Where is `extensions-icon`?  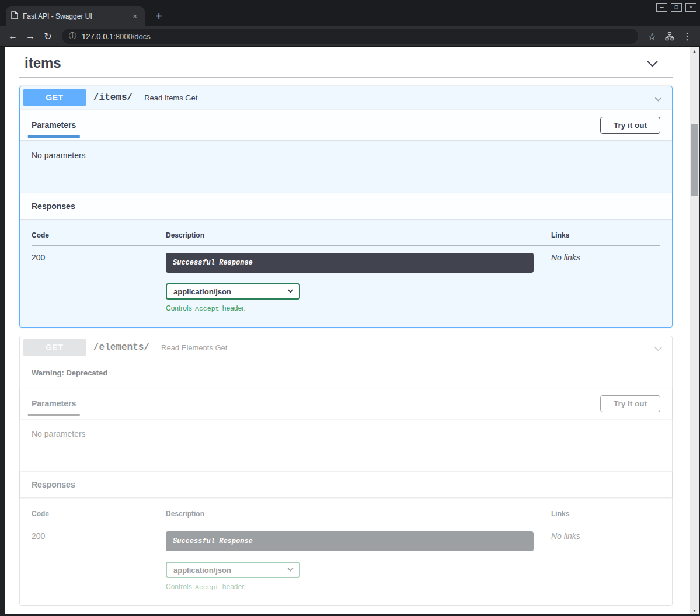 extensions-icon is located at coordinates (670, 36).